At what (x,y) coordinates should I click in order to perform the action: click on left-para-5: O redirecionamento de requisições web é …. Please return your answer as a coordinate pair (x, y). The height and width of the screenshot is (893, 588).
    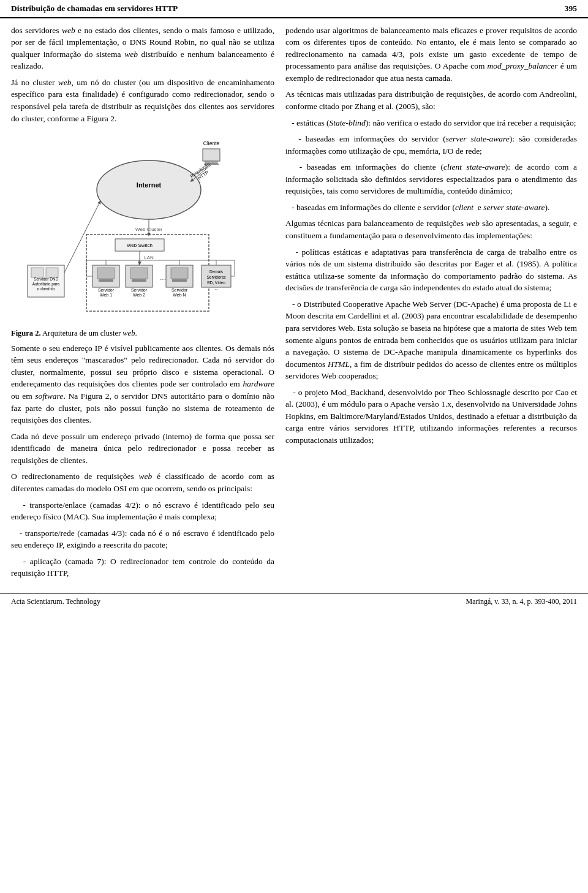
    Looking at the image, I should click on (143, 483).